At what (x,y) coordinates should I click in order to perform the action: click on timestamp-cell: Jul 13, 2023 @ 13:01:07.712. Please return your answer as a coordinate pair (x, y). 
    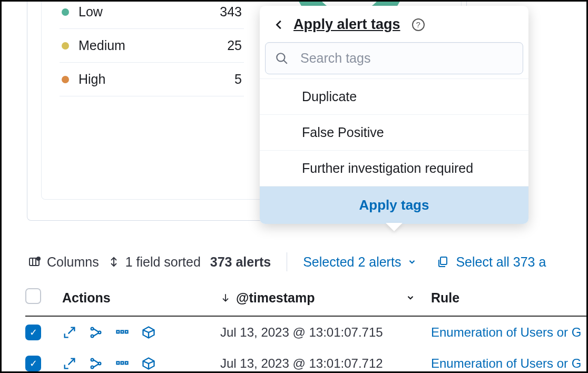
    Looking at the image, I should click on (326, 364).